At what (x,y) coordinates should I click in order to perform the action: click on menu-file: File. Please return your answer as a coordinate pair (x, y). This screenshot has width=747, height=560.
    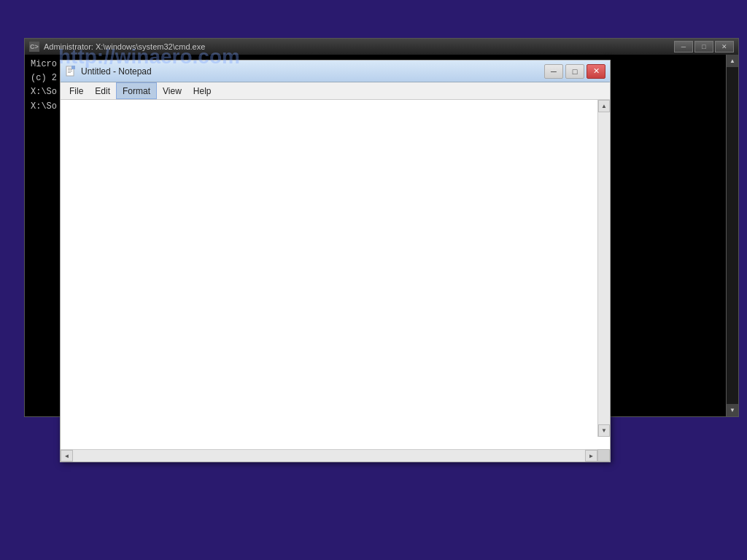
    Looking at the image, I should click on (76, 90).